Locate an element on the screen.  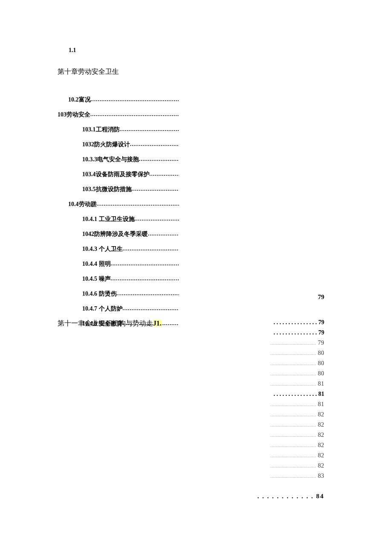
toc-dots: ...................................... is located at coordinates (148, 294).